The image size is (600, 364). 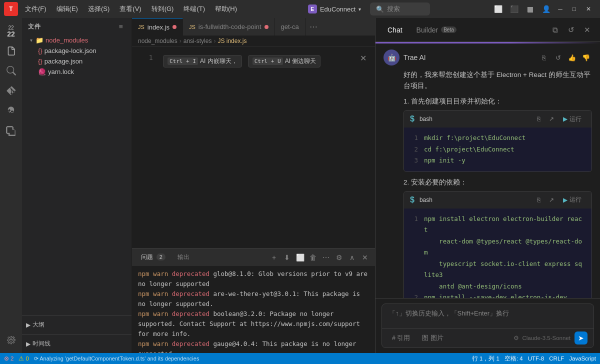 I want to click on editor-hint-bar: Ctrl + I AI 内嵌聊天， Ctrl + U AI 侧边聊天, so click(x=242, y=61).